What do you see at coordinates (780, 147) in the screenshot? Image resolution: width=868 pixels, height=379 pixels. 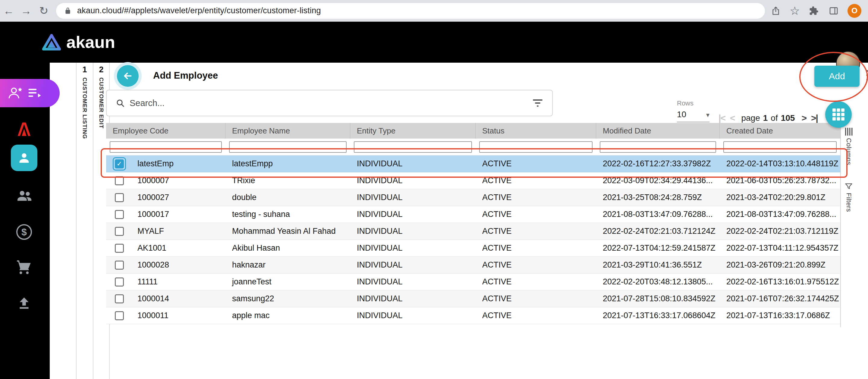 I see `filter-input-created-date` at bounding box center [780, 147].